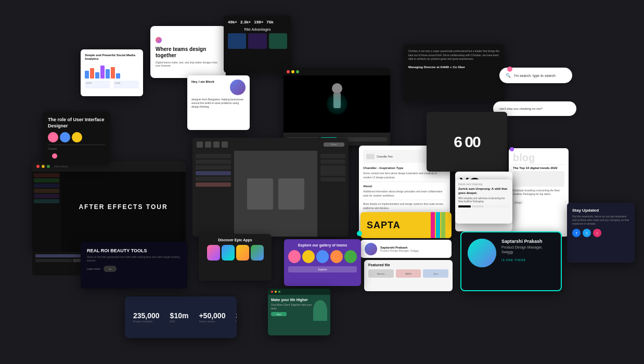 This screenshot has width=644, height=364. Describe the element at coordinates (405, 193) in the screenshot. I see `em-section-text-2: Additional information about design prin…` at that location.